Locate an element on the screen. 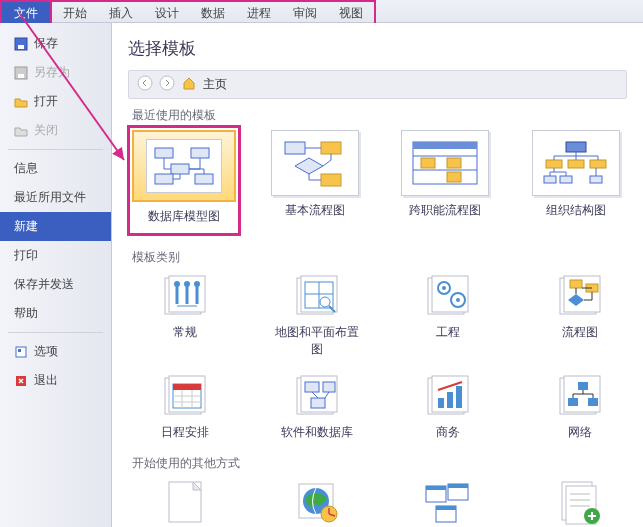  template-label: 数据库模型图 is located at coordinates (184, 216).